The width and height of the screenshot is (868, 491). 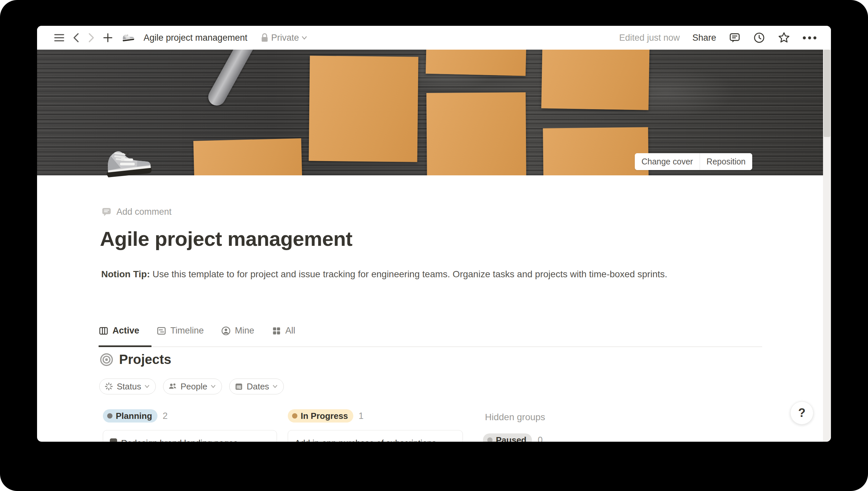 I want to click on cover-pen, so click(x=233, y=79).